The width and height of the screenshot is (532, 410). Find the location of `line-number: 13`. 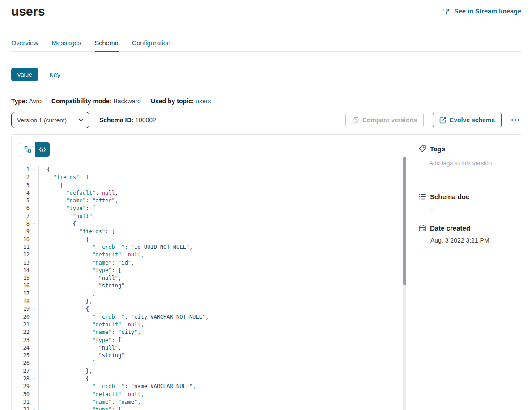

line-number: 13 is located at coordinates (21, 263).